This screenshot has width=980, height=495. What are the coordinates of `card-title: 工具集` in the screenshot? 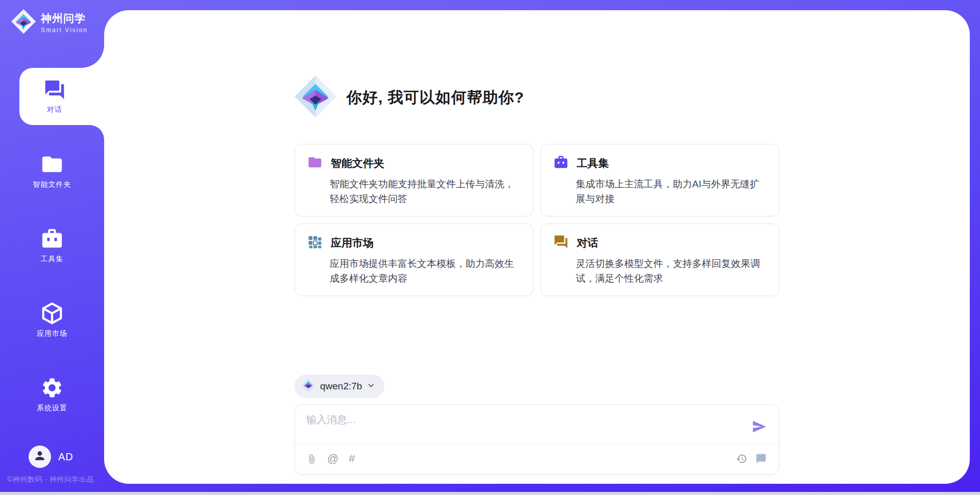 It's located at (593, 163).